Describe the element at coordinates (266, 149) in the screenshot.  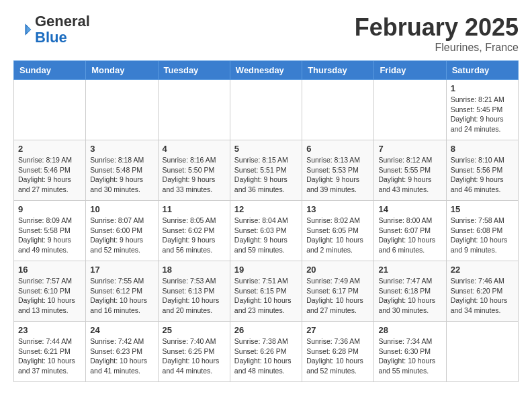
I see `day-number: 5` at that location.